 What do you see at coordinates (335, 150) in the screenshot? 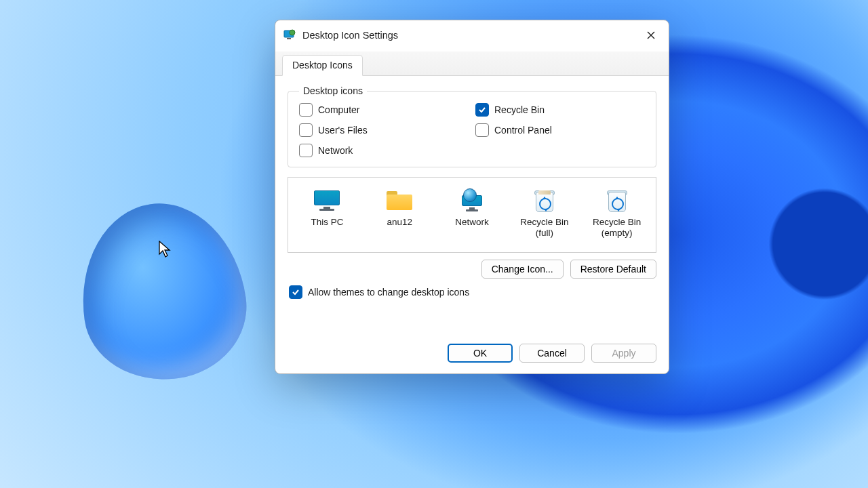
I see `checkbox-label: Network` at bounding box center [335, 150].